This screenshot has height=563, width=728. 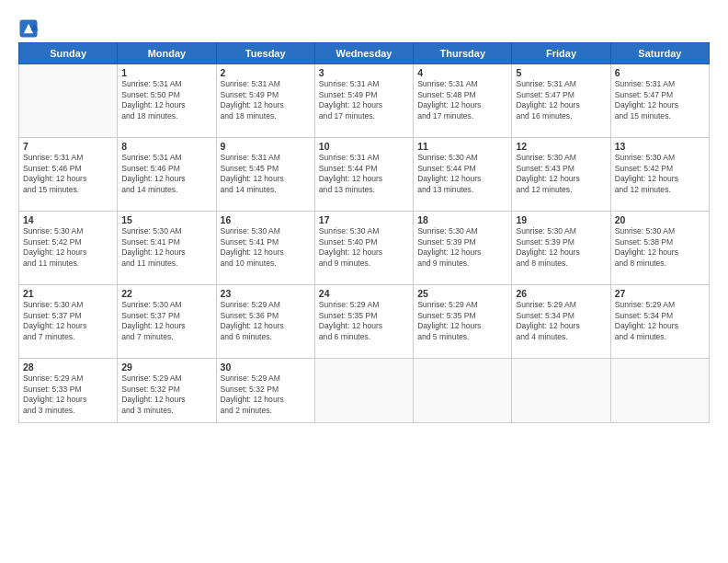 I want to click on calendar-cell: 1Sunrise: 5:31 AM Sunset: 5:50 PM Daylig…, so click(x=167, y=101).